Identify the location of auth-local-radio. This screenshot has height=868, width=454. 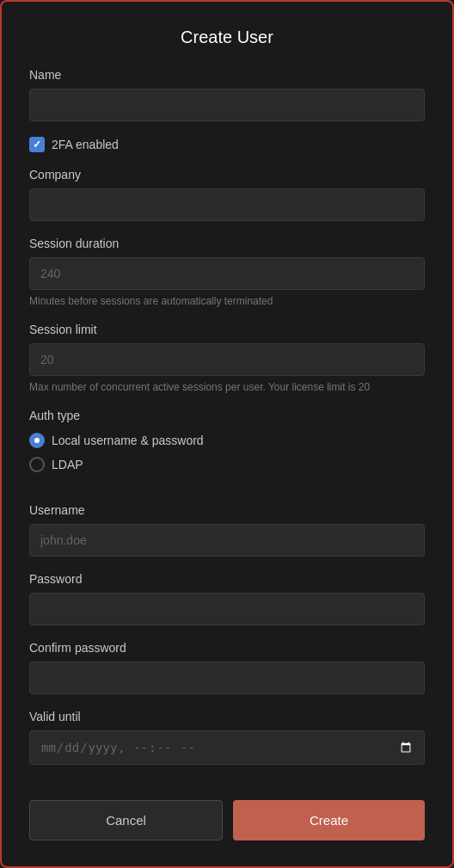
(37, 440).